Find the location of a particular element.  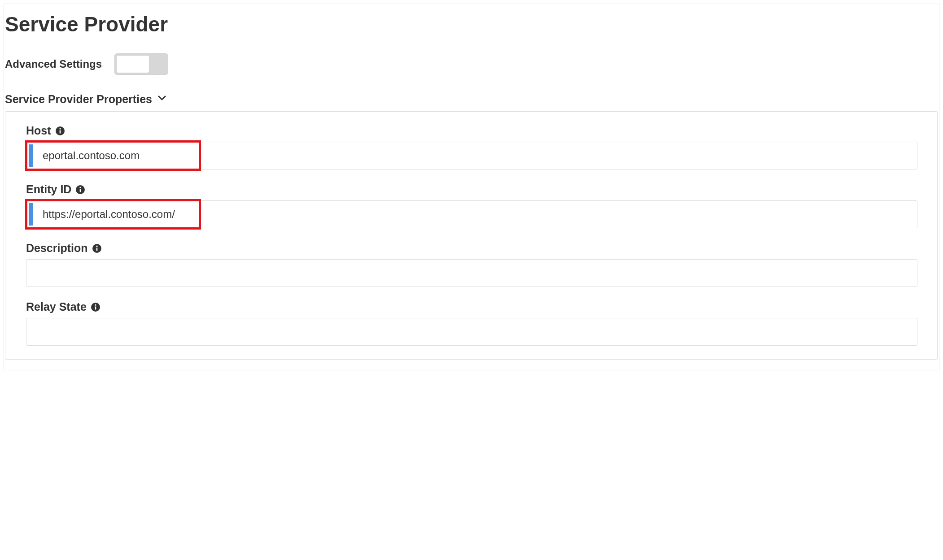

toggle-knob is located at coordinates (133, 64).